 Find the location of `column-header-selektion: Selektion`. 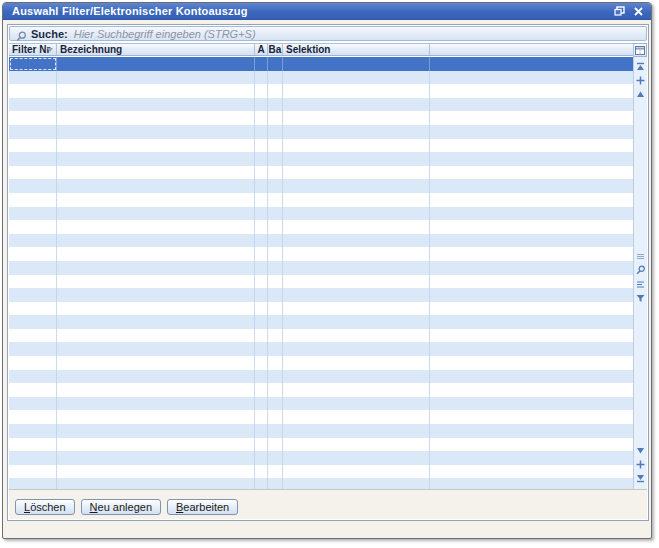

column-header-selektion: Selektion is located at coordinates (356, 50).